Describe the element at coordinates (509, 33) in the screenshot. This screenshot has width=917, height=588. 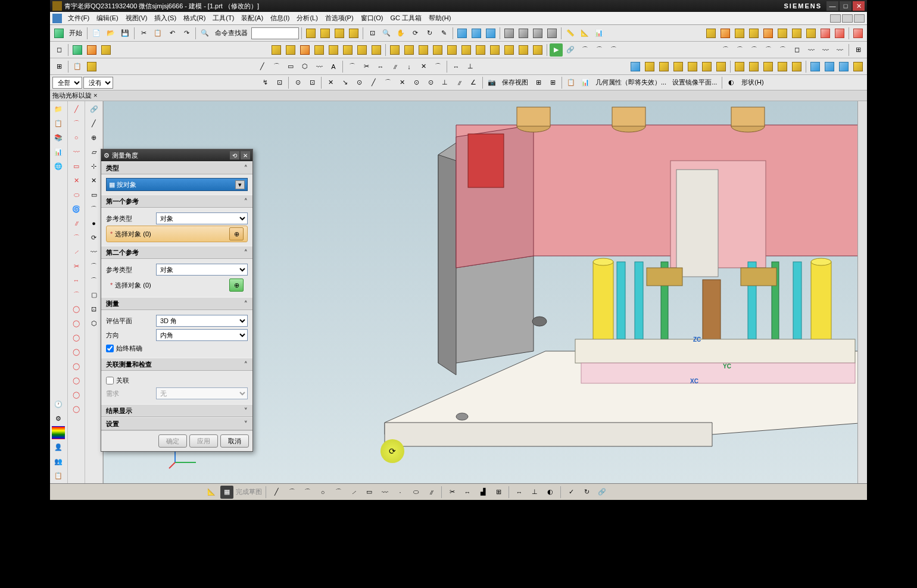
I see `wcs-1-button` at that location.